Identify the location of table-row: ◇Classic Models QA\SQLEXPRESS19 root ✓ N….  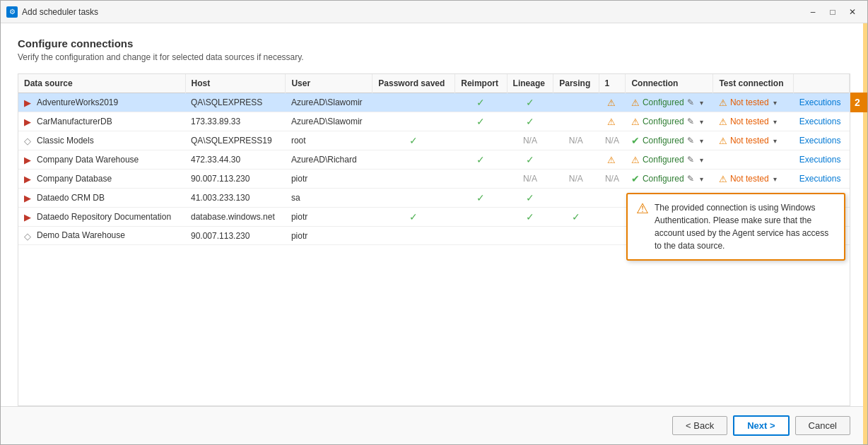
(434, 141).